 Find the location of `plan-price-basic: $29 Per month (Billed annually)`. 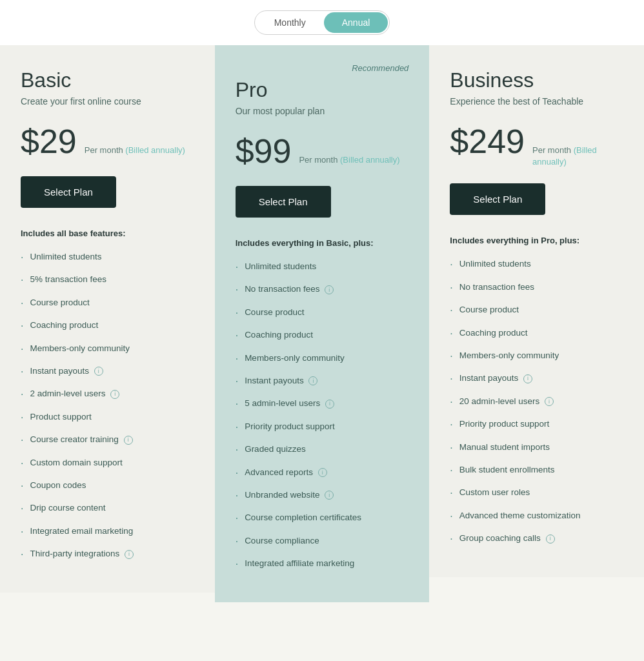

plan-price-basic: $29 Per month (Billed annually) is located at coordinates (107, 141).